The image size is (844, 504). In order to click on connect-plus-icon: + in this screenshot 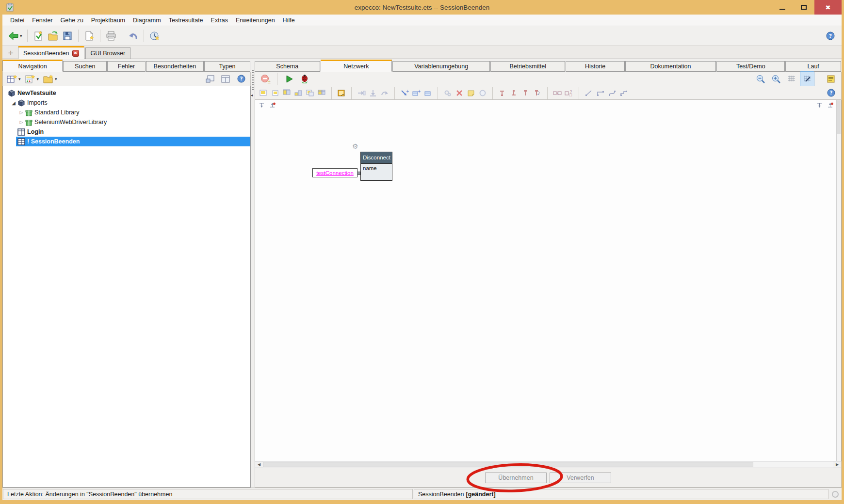, I will do `click(405, 93)`.